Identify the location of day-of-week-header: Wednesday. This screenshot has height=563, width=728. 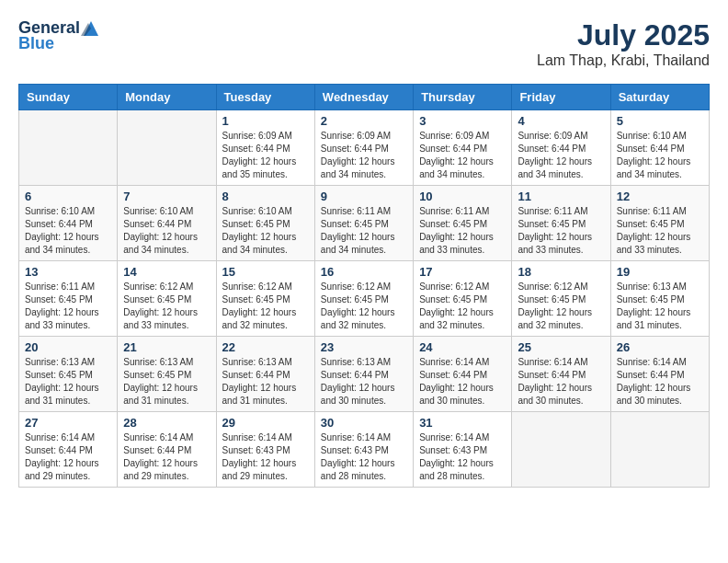
(364, 98).